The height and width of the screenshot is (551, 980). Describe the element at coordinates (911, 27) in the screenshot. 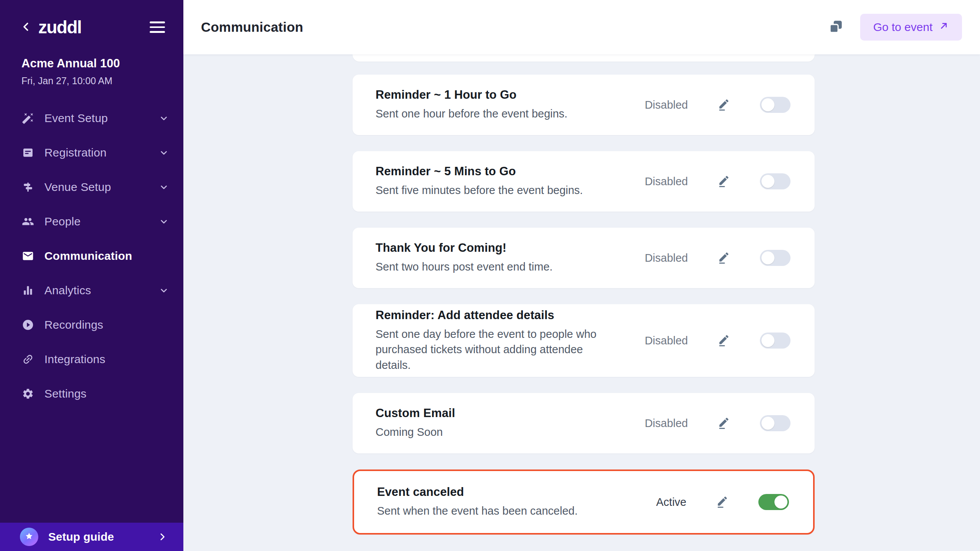

I see `go-to-event-button: Go to event` at that location.